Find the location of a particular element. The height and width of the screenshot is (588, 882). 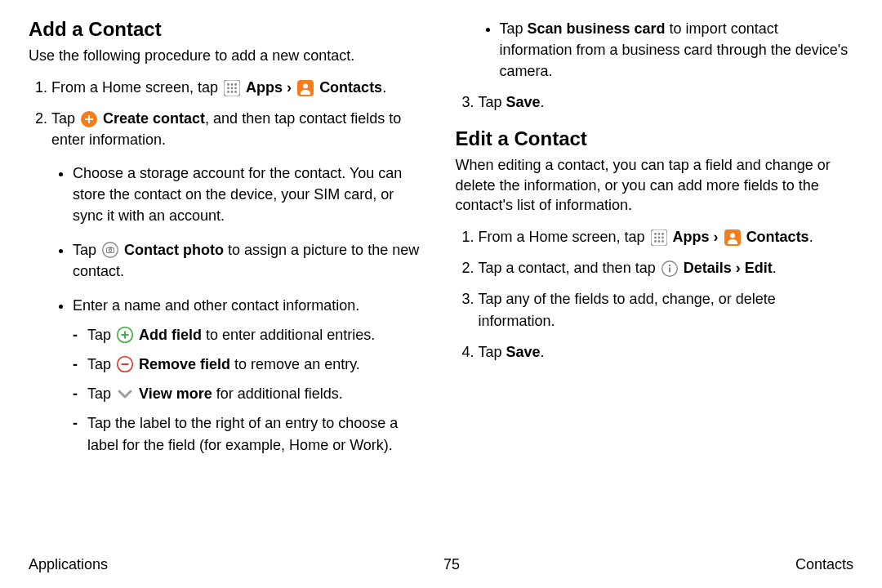

contact-photo-label: Contact photo is located at coordinates (174, 250).